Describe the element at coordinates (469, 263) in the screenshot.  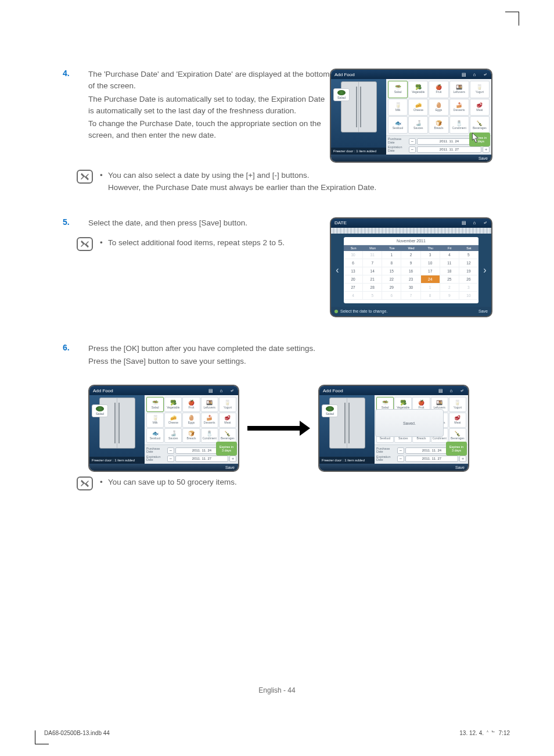
I see `calendar-day: 12` at that location.